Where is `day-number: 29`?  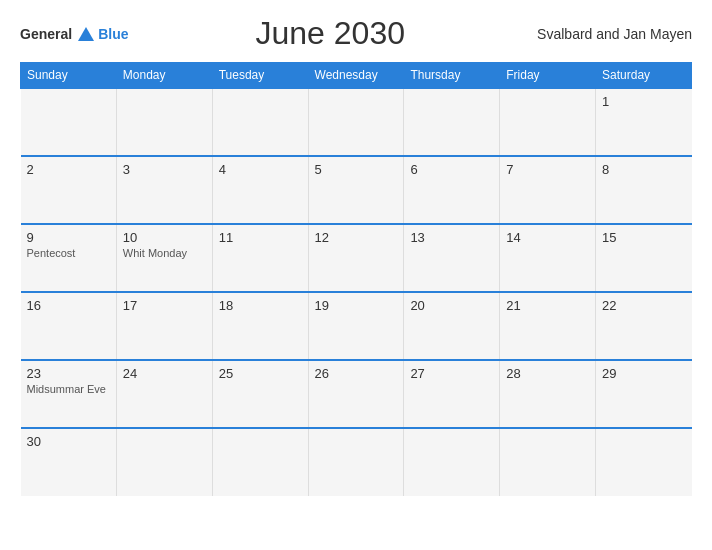
day-number: 29 is located at coordinates (644, 374).